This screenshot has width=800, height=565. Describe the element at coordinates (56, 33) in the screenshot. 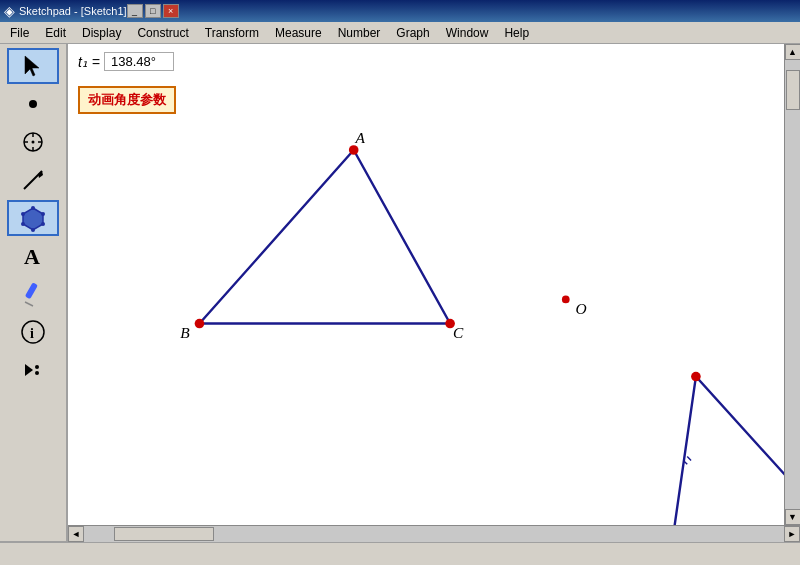

I see `menu-edit: Edit` at that location.